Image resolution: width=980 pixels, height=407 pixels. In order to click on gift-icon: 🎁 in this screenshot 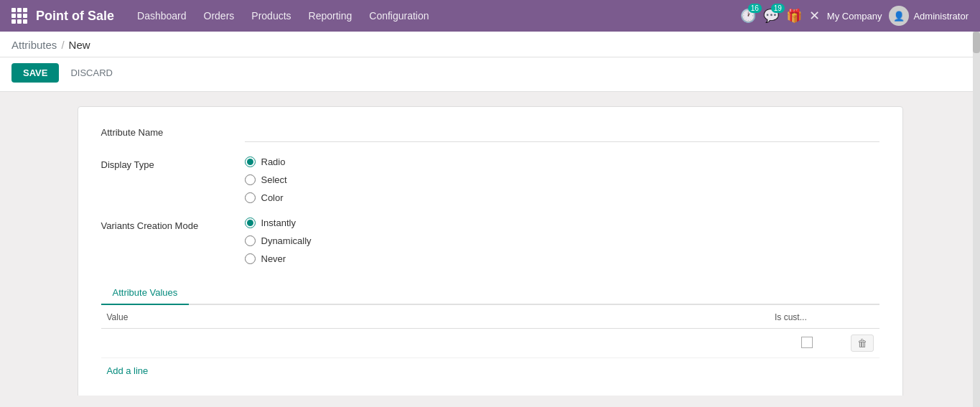, I will do `click(794, 16)`.